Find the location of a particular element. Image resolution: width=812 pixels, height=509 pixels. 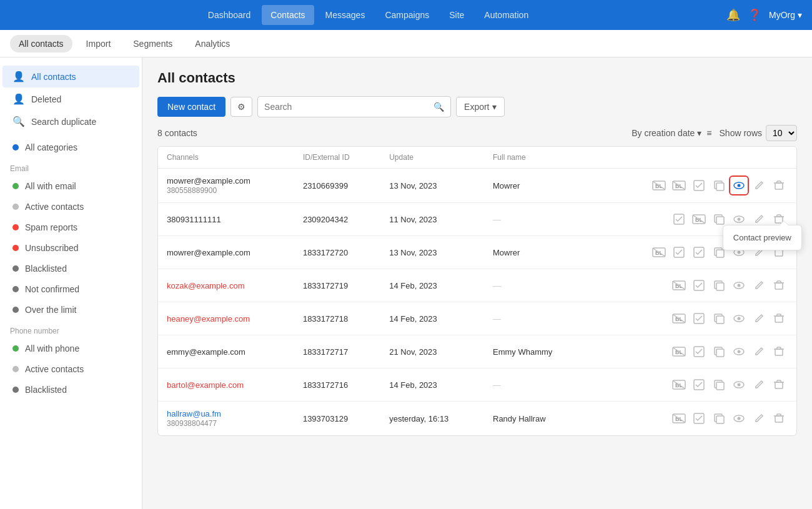

export-button: Export ▾ is located at coordinates (480, 107).